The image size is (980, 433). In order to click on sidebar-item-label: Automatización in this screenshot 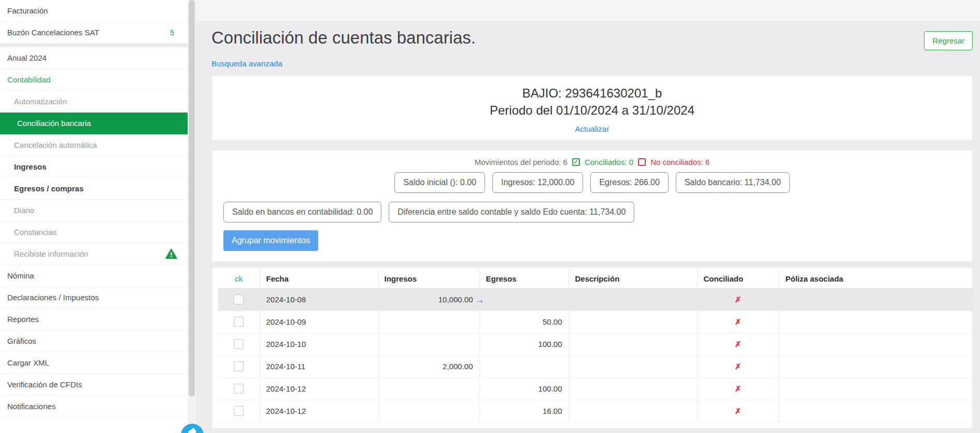, I will do `click(40, 102)`.